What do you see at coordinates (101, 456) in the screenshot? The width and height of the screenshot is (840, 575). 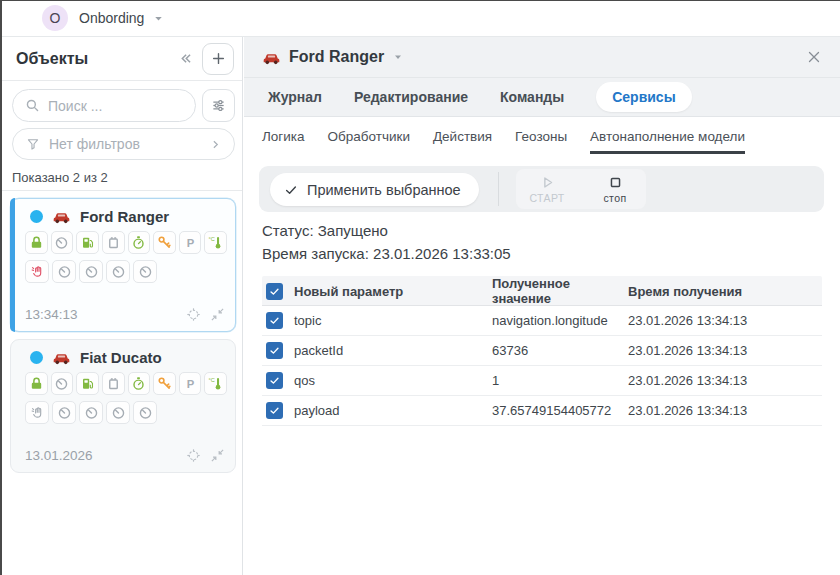 I see `object-timestamp: 13.01.2026` at bounding box center [101, 456].